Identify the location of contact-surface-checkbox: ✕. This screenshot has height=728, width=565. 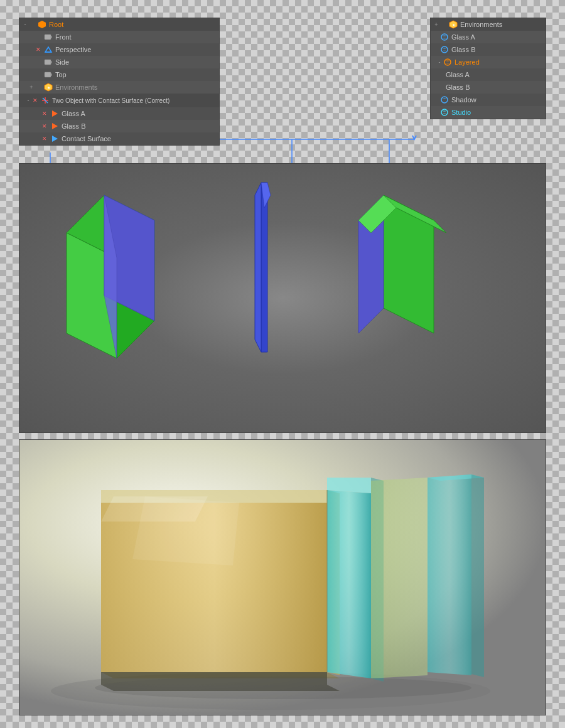
(45, 139).